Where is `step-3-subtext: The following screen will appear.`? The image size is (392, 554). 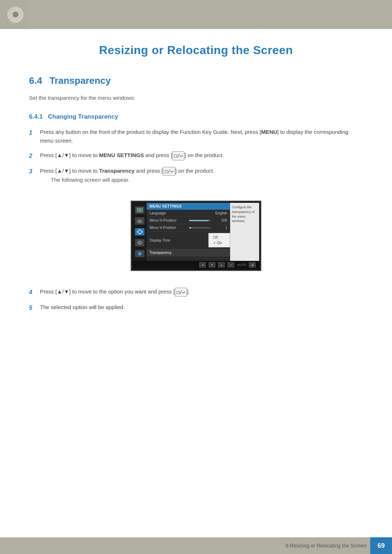 step-3-subtext: The following screen will appear. is located at coordinates (90, 180).